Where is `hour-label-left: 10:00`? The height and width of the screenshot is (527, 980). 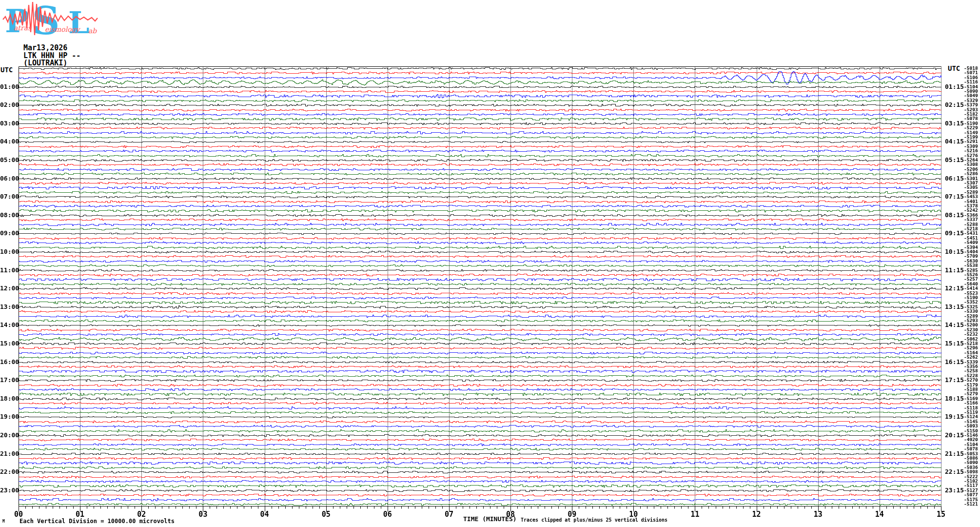 hour-label-left: 10:00 is located at coordinates (9, 252).